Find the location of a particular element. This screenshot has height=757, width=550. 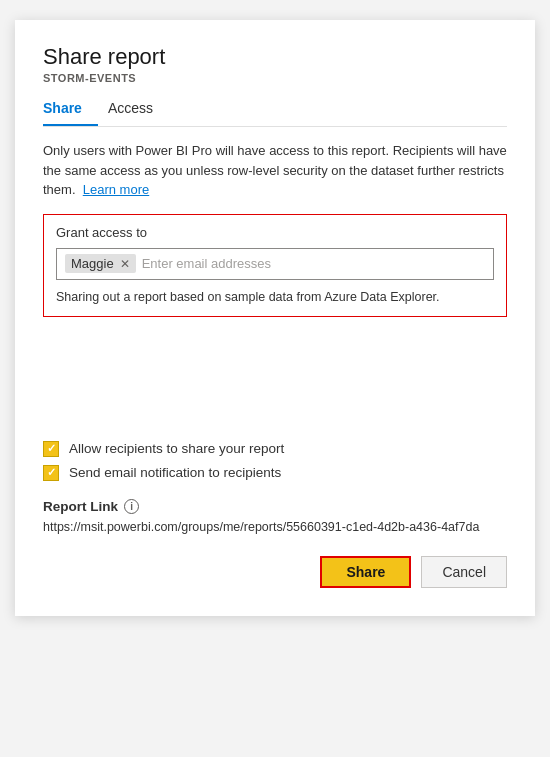

checkboxes-group: ✓ Allow recipients to share your report … is located at coordinates (275, 461).